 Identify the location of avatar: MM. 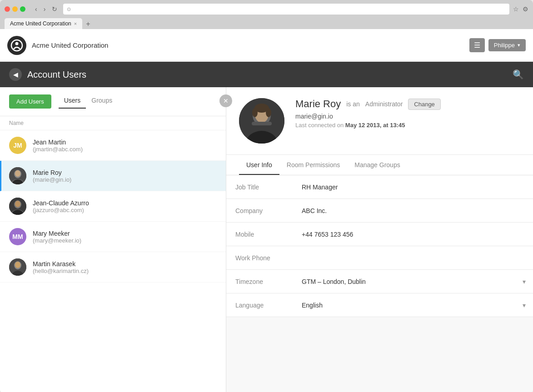
(18, 237).